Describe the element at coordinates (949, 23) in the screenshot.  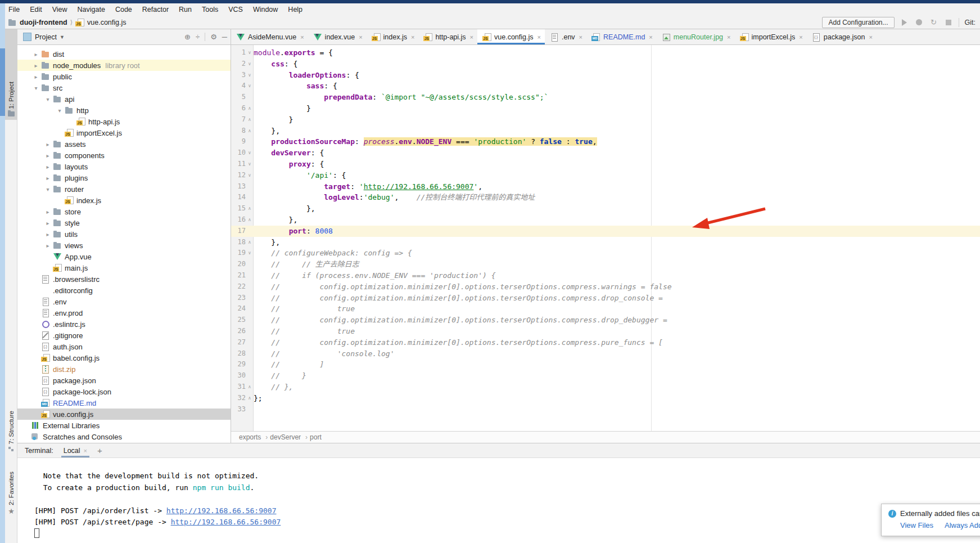
I see `stop-icon` at that location.